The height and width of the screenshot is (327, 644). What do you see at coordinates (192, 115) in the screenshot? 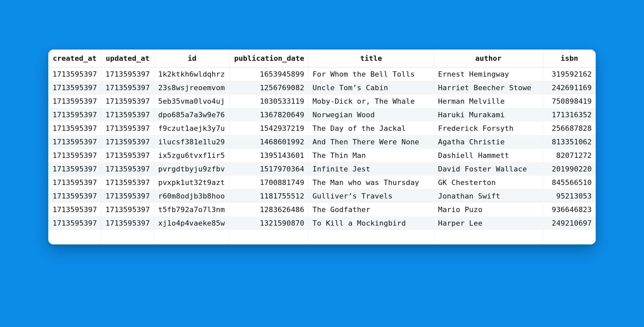
I see `cell-id: dpo685a7a3w9e76` at bounding box center [192, 115].